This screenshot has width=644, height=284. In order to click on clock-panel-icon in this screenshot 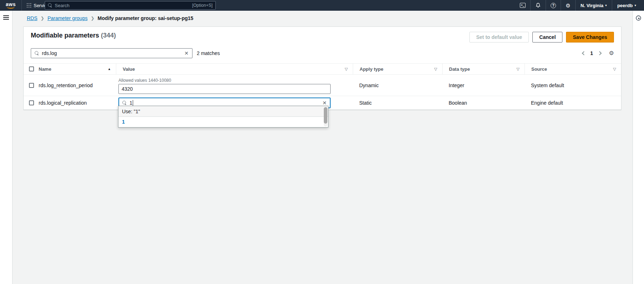, I will do `click(638, 18)`.